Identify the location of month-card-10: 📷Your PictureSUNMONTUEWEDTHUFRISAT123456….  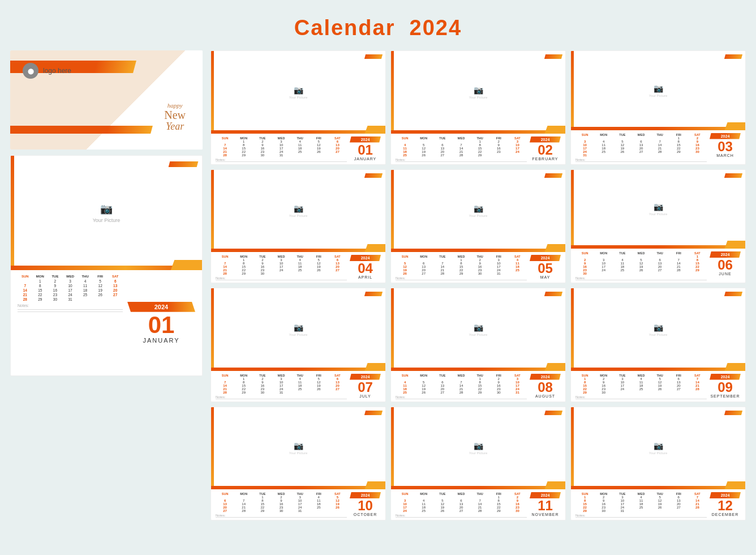
(298, 464).